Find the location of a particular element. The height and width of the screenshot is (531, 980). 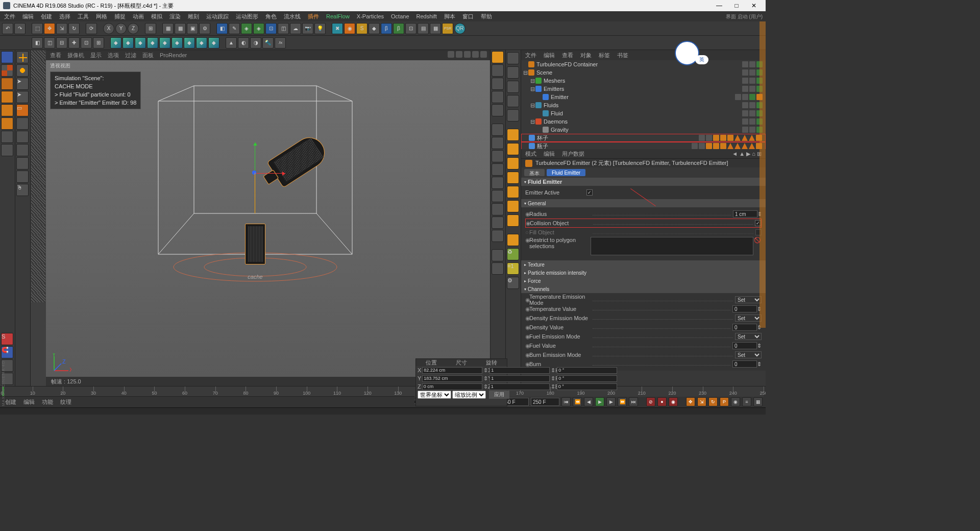

t2-d: ✚ is located at coordinates (74, 43).